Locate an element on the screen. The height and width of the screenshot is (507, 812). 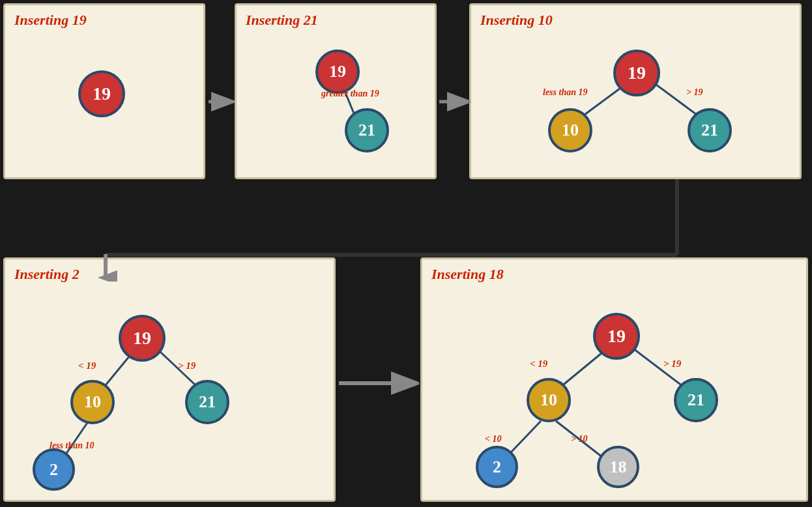
node-21-p3: 21 is located at coordinates (710, 130).